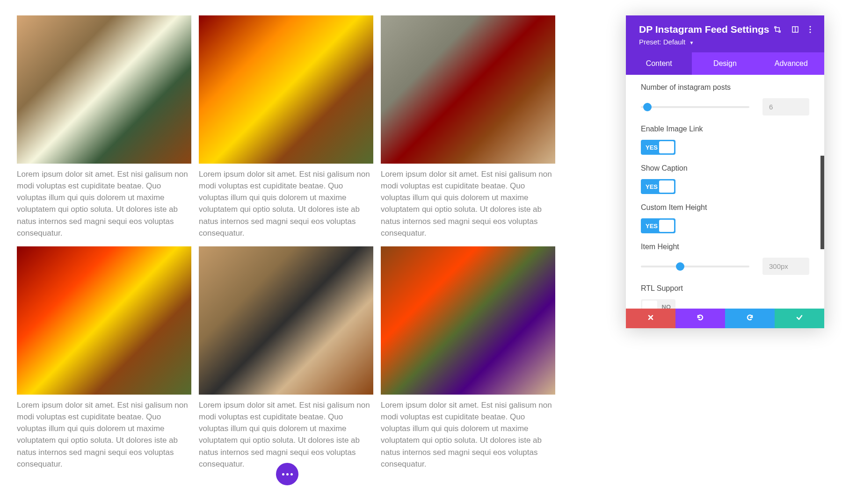 This screenshot has height=504, width=842. What do you see at coordinates (750, 318) in the screenshot?
I see `redo-icon` at bounding box center [750, 318].